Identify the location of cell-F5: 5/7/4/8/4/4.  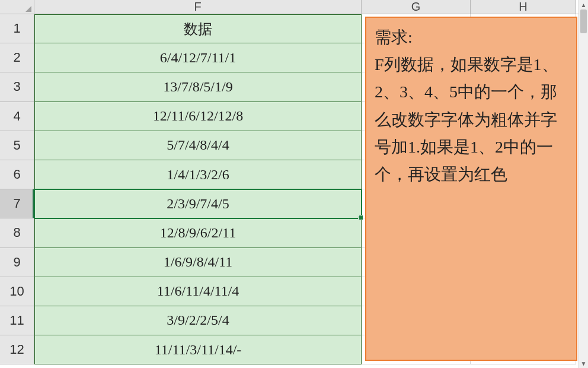
(198, 146).